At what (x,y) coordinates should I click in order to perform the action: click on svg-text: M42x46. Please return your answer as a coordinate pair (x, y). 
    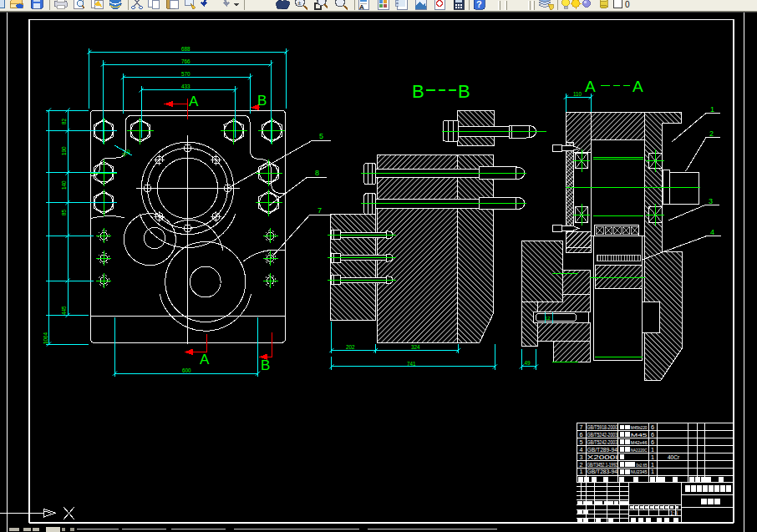
    Looking at the image, I should click on (639, 443).